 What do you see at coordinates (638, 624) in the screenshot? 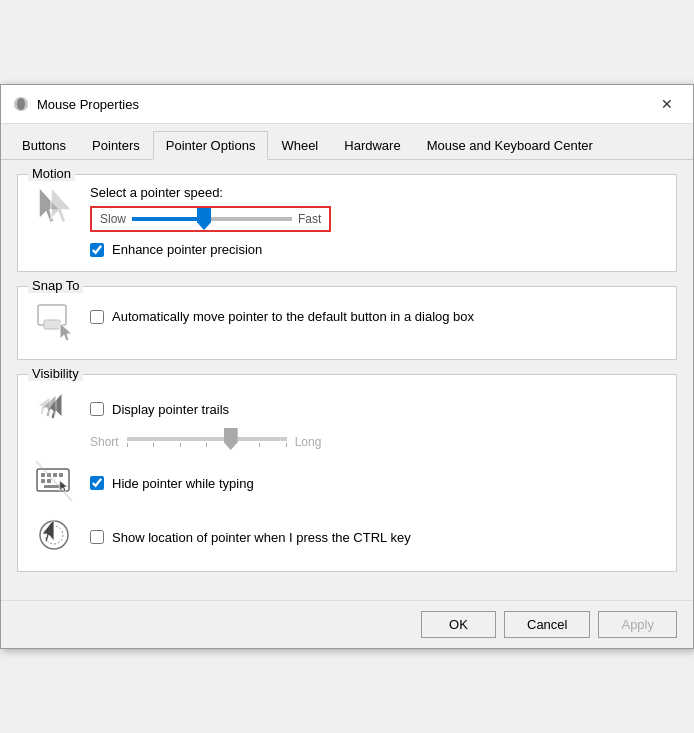
I see `apply-button: Apply` at bounding box center [638, 624].